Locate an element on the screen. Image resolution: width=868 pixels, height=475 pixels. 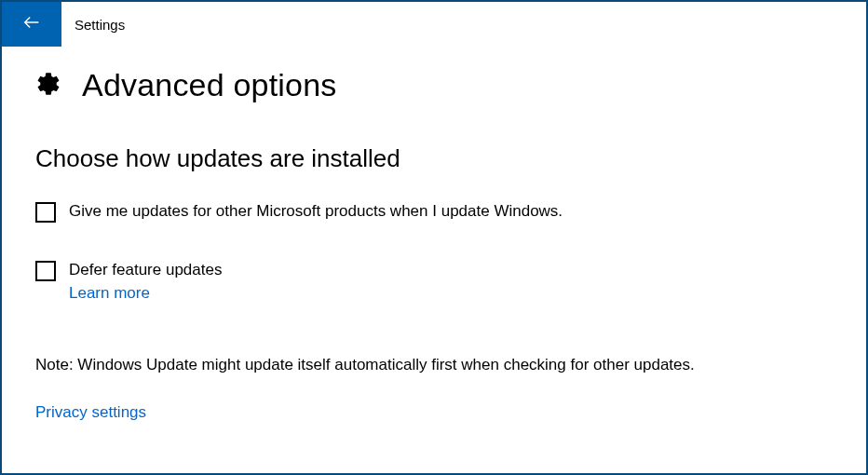
back-button is located at coordinates (32, 24).